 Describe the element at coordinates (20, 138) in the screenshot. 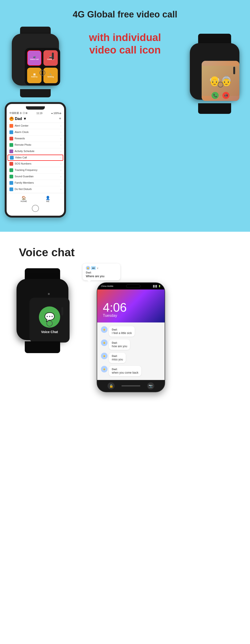

I see `menu-label-rewards: Rewards` at that location.